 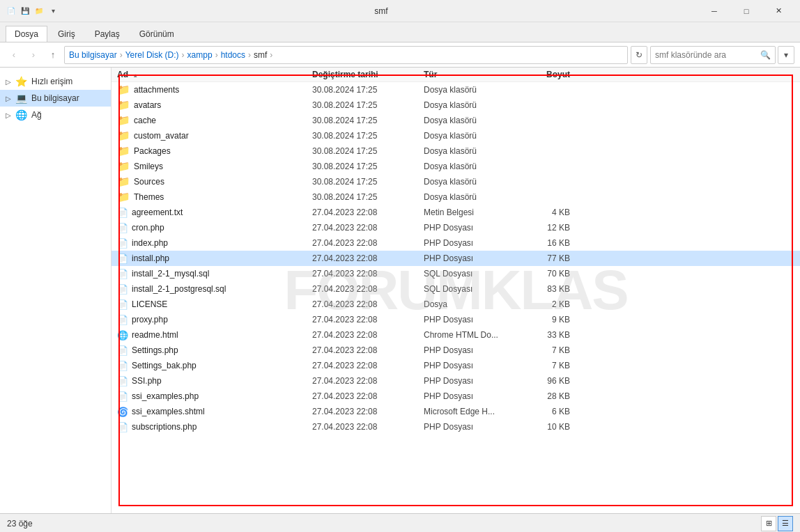 I want to click on col-header-size: Boyut, so click(x=542, y=75).